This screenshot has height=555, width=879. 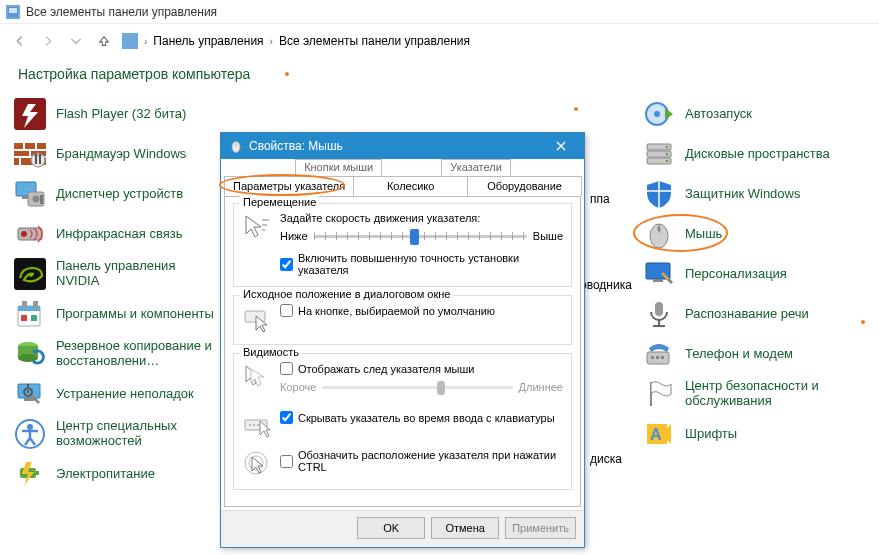 I want to click on control-panel-icon, so click(x=13, y=12).